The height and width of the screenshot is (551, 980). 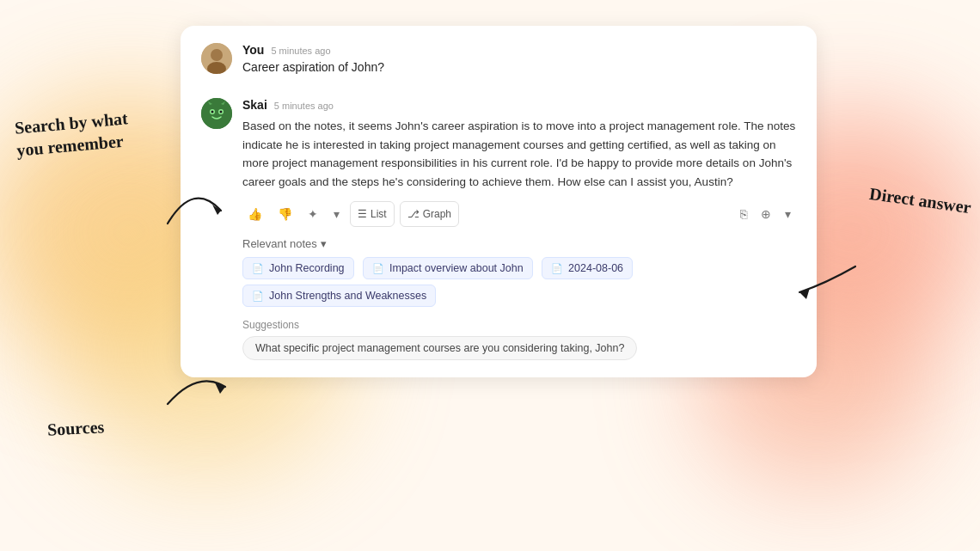 What do you see at coordinates (448, 268) in the screenshot?
I see `note-item-1: 📄 Impact overview about John` at bounding box center [448, 268].